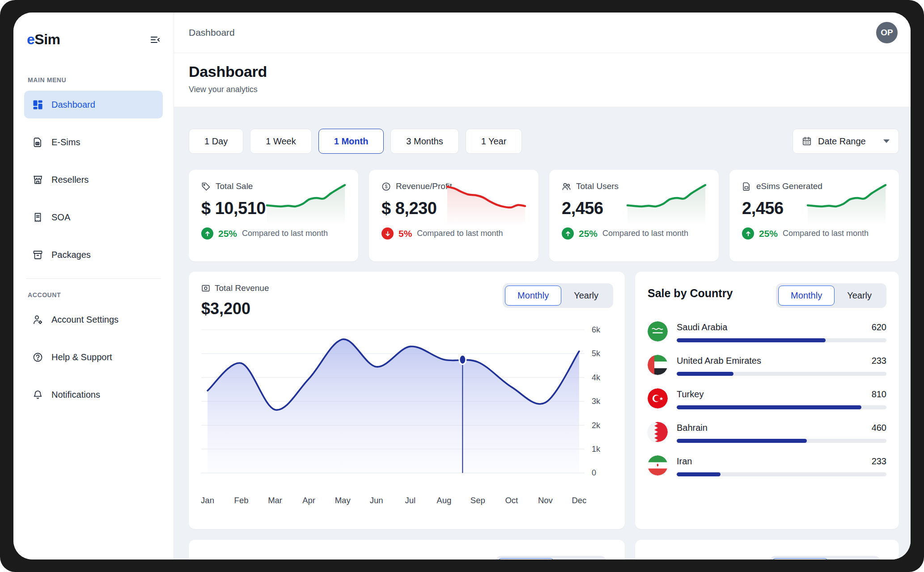 Image resolution: width=924 pixels, height=572 pixels. I want to click on app-logo: eSim, so click(43, 39).